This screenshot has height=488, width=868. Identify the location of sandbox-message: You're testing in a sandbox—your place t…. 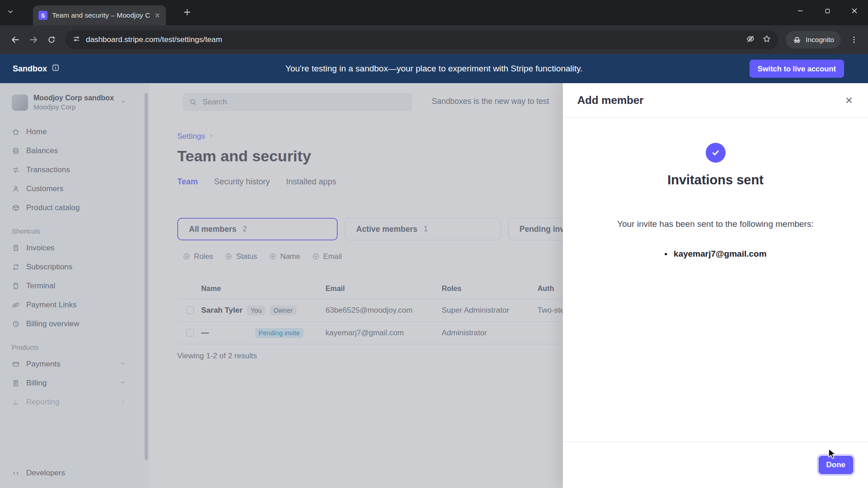
(434, 69).